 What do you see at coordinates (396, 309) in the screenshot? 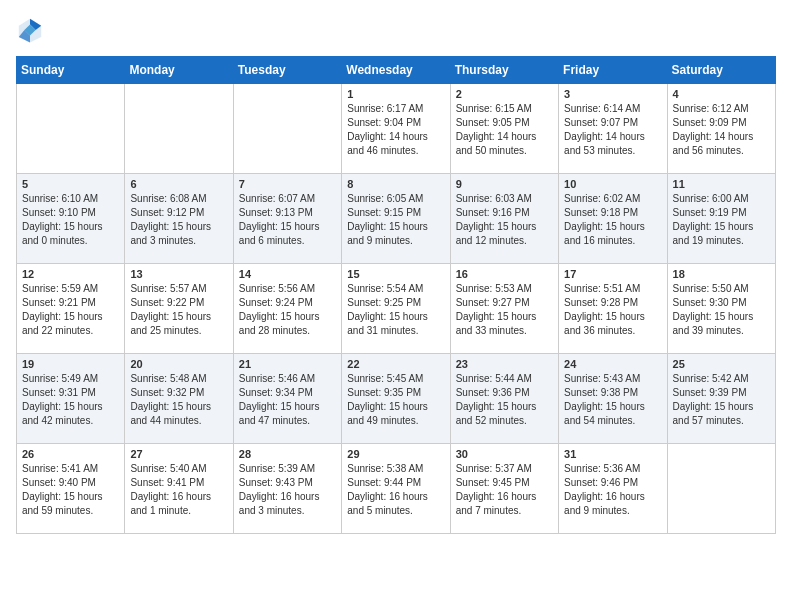
I see `calendar-week-row: 12Sunrise: 5:59 AMSunset: 9:21 PMDayligh…` at bounding box center [396, 309].